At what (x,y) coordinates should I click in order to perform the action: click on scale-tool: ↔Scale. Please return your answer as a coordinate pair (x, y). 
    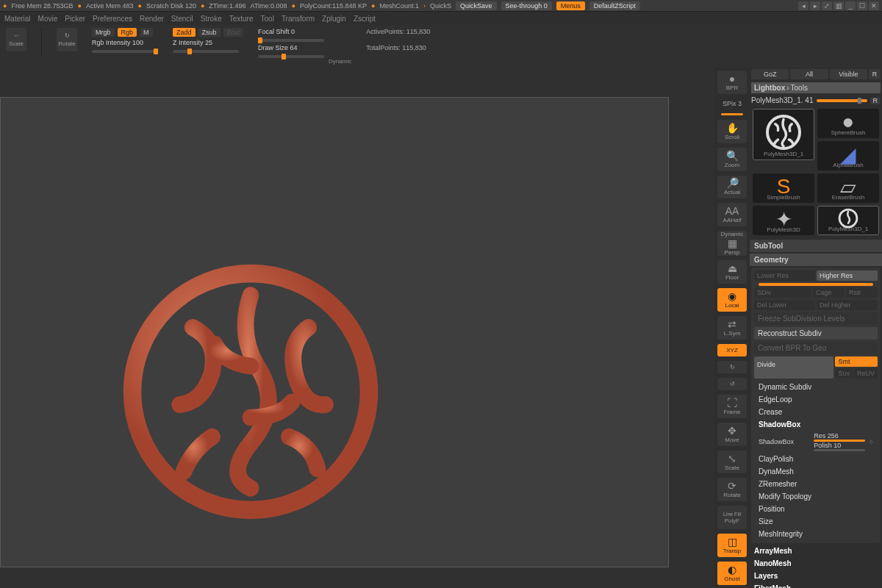
    Looking at the image, I should click on (16, 40).